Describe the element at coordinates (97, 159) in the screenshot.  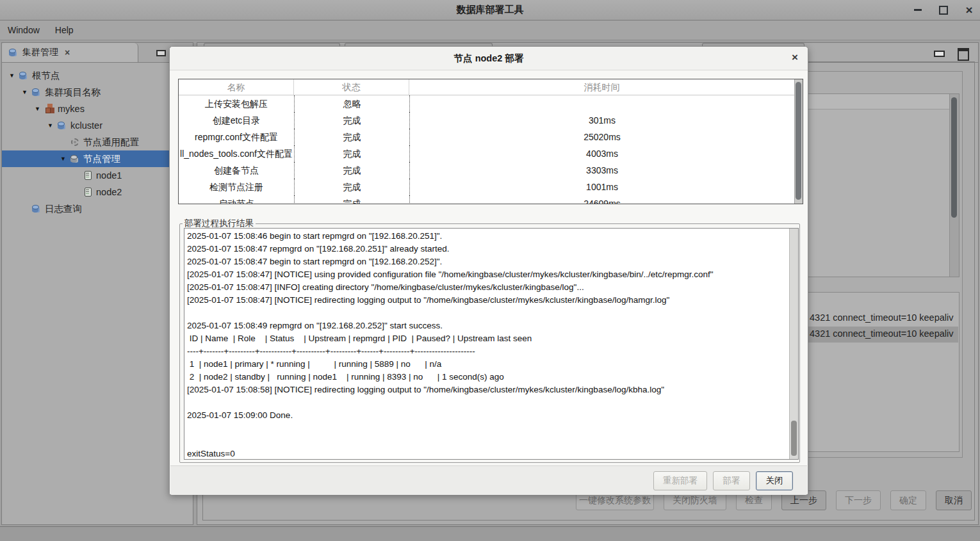
I see `tree-item: ▼ 节点管理` at that location.